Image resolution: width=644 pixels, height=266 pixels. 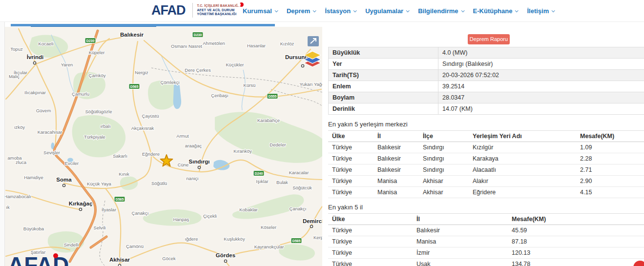 What do you see at coordinates (134, 87) in the screenshot?
I see `road-shield: D565` at bounding box center [134, 87].